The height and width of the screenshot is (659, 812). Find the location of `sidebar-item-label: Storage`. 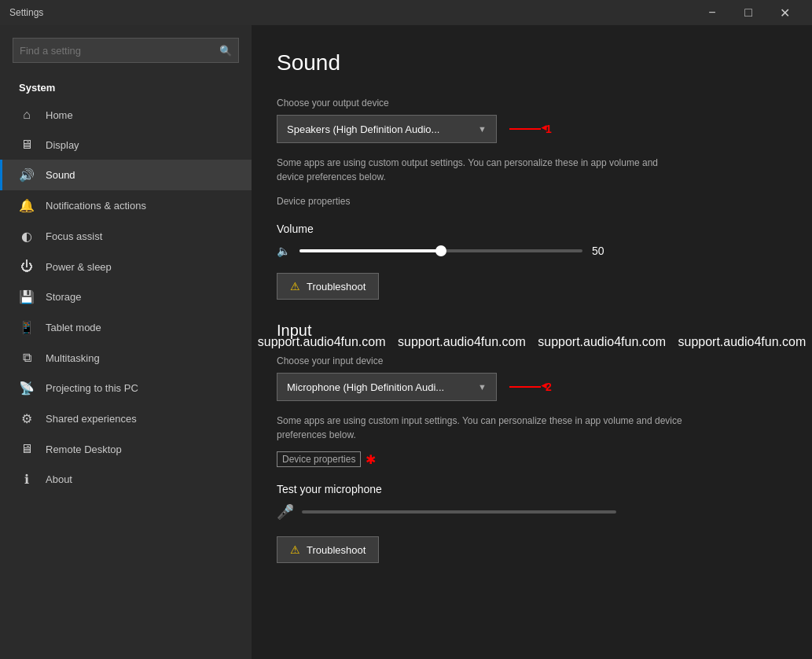

sidebar-item-label: Storage is located at coordinates (64, 297).